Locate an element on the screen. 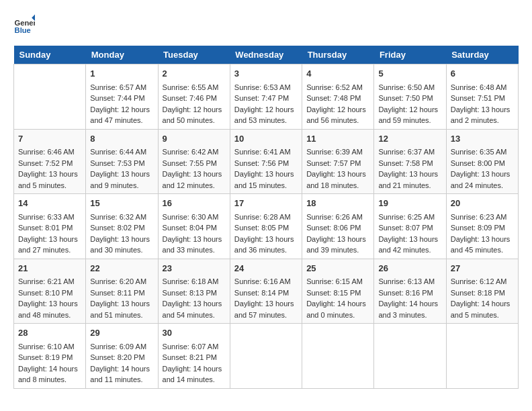 This screenshot has width=532, height=411. cell-content-line: and 14 minutes. is located at coordinates (194, 380).